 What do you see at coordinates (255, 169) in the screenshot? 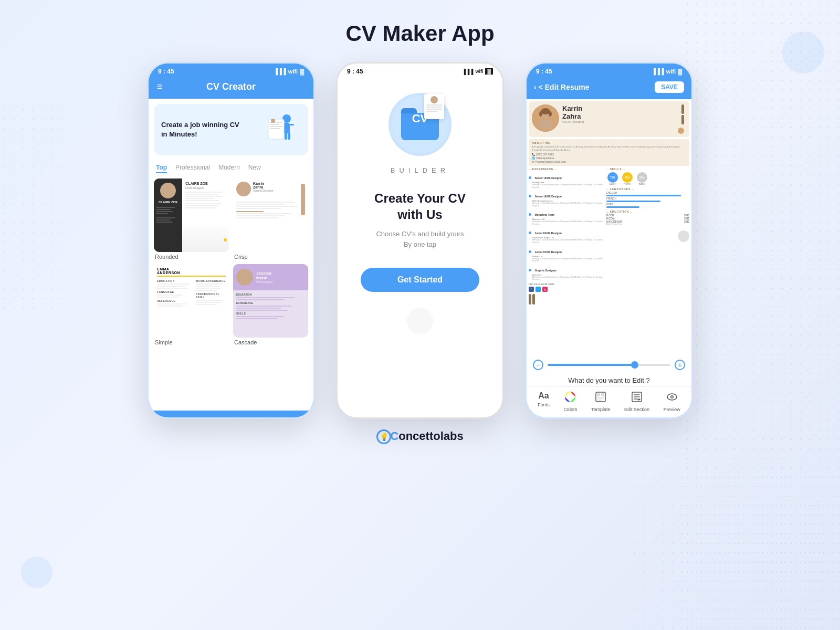
I see `tab-new: New` at bounding box center [255, 169].